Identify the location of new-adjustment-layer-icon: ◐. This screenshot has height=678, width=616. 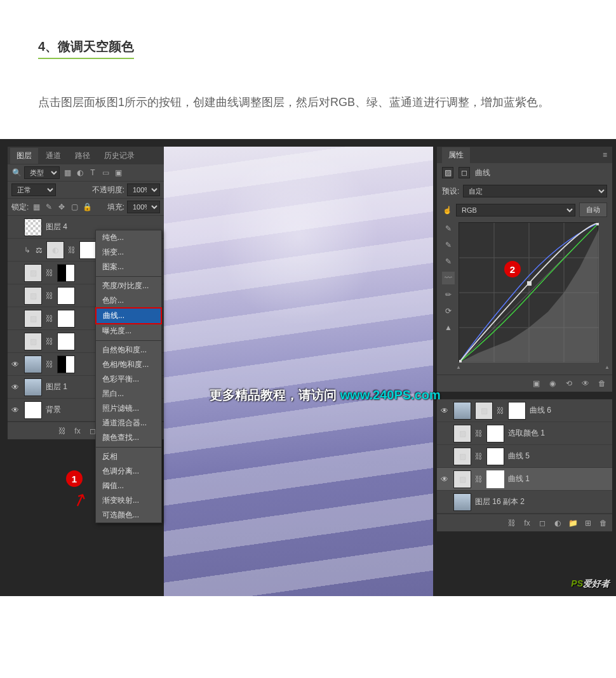
(558, 523).